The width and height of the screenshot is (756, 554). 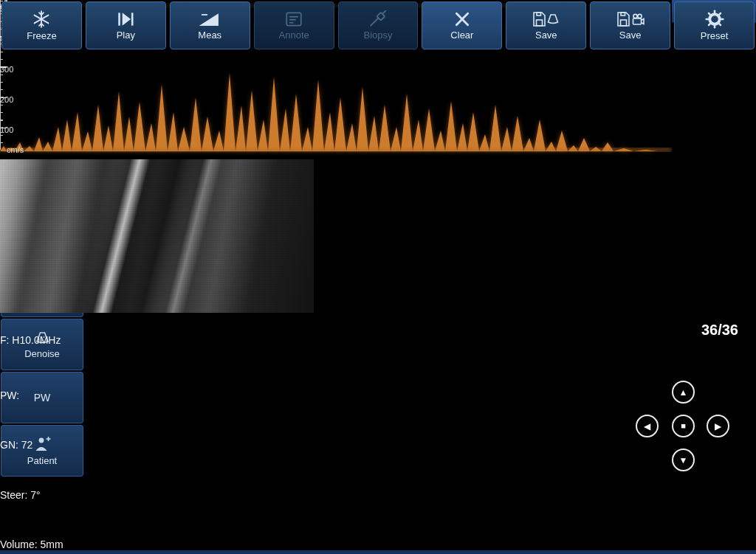 What do you see at coordinates (684, 460) in the screenshot?
I see `cine-down-button: ▼` at bounding box center [684, 460].